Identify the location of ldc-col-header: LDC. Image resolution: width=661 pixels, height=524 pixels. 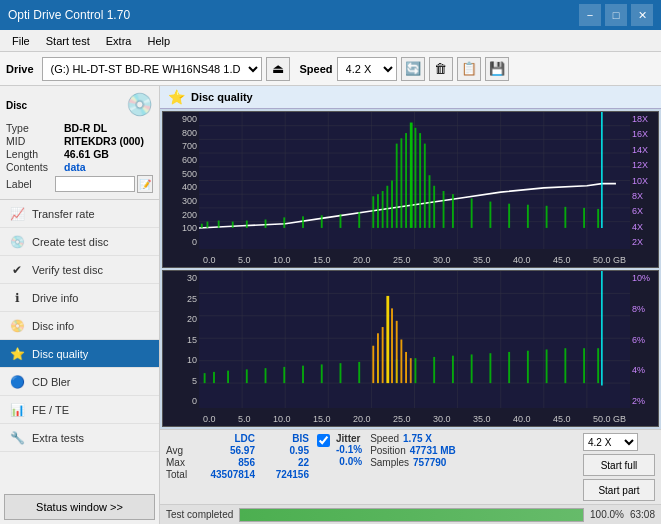
(228, 438).